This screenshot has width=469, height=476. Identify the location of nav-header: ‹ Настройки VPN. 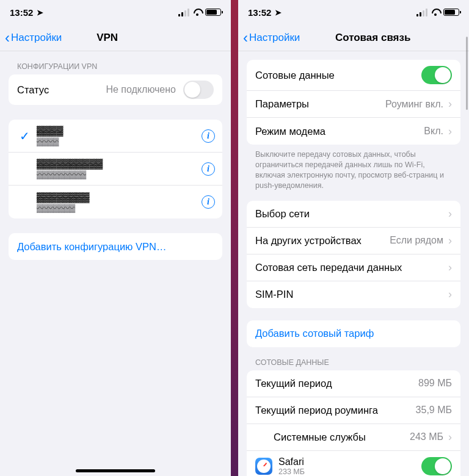
(115, 38).